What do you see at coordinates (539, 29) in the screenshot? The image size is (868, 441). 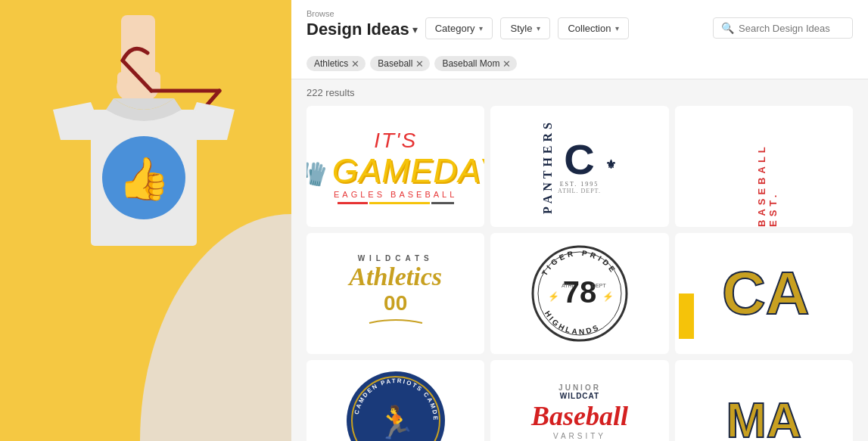 I see `style-chevron-icon: ▾` at bounding box center [539, 29].